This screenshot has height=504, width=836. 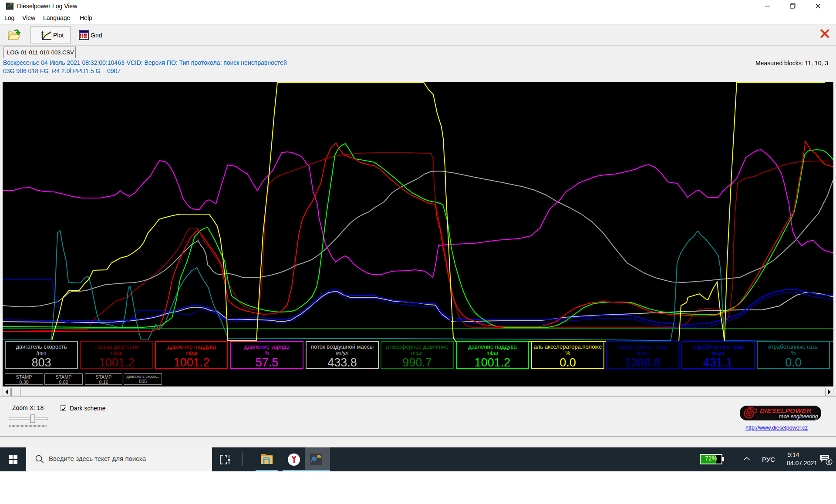 I want to click on svg-text: race engineering, so click(x=799, y=417).